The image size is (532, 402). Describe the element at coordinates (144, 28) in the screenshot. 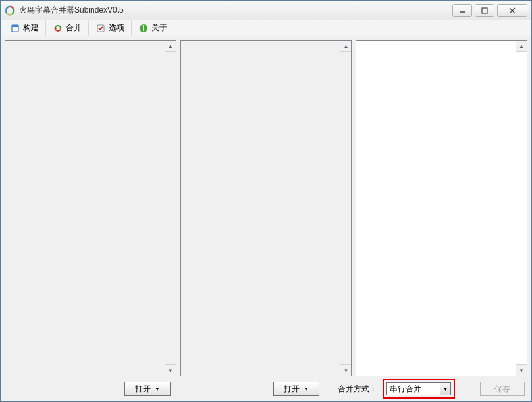

I see `svg-text: i` at that location.